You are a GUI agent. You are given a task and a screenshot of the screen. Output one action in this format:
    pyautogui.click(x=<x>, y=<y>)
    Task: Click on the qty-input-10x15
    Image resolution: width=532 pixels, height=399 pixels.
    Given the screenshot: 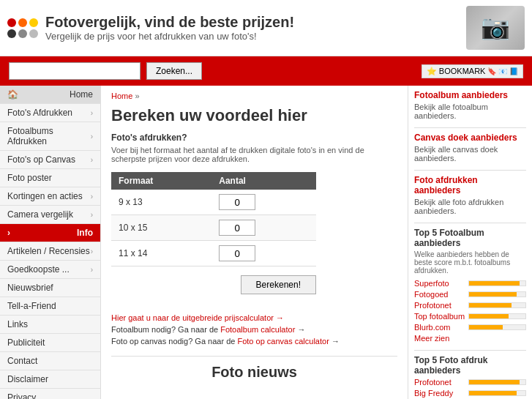 What is the action you would take?
    pyautogui.click(x=237, y=228)
    